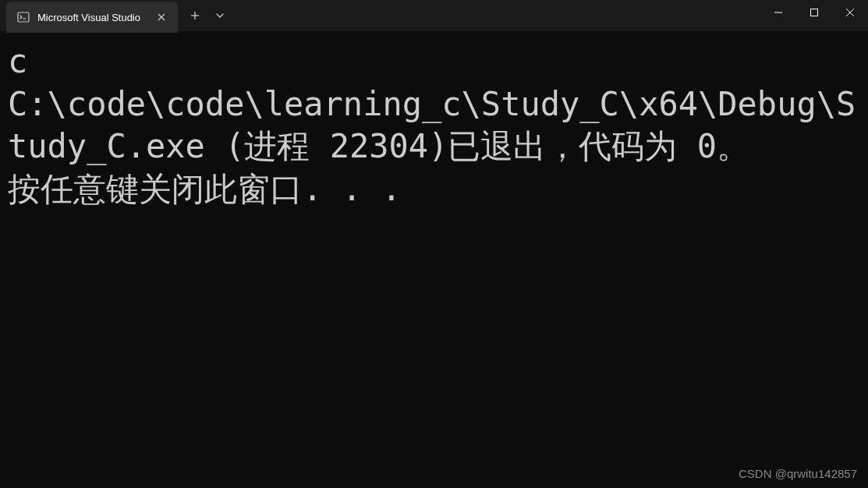  Describe the element at coordinates (798, 474) in the screenshot. I see `watermark: CSDN @qrwitu142857` at that location.